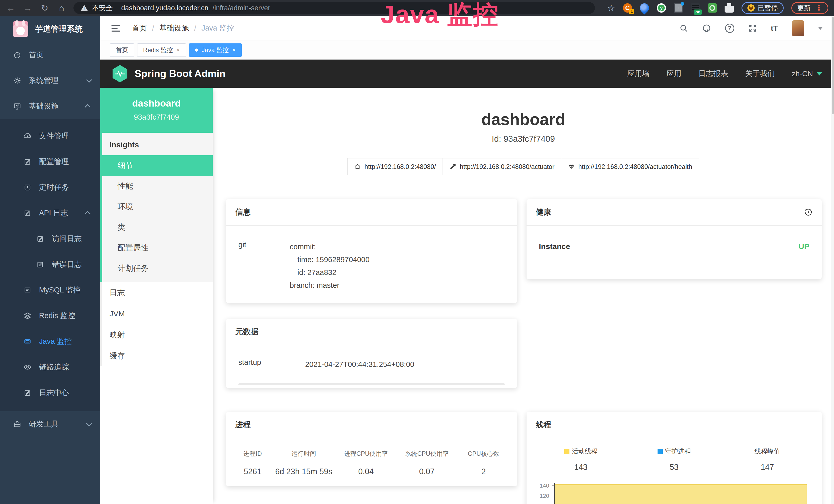  I want to click on fullscreen-icon, so click(753, 28).